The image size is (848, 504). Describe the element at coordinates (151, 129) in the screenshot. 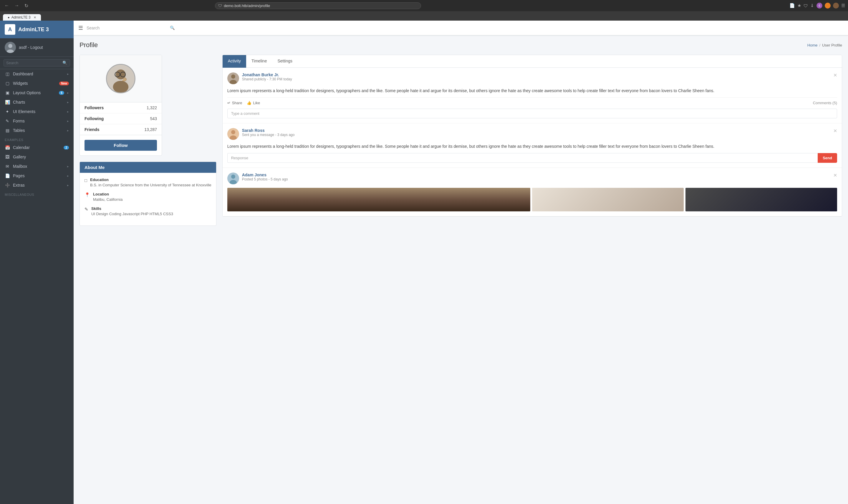

I see `friends-value: 13,287` at that location.